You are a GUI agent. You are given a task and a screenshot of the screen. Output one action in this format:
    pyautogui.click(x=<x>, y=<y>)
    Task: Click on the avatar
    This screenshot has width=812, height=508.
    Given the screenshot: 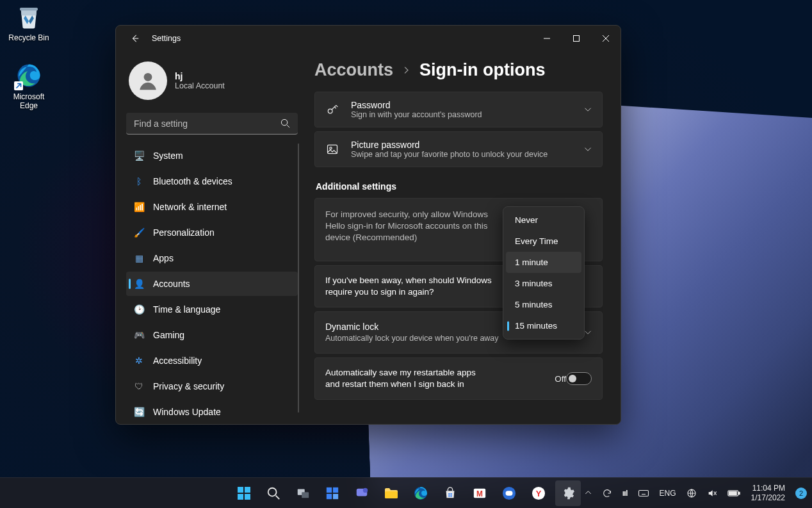 What is the action you would take?
    pyautogui.click(x=148, y=81)
    